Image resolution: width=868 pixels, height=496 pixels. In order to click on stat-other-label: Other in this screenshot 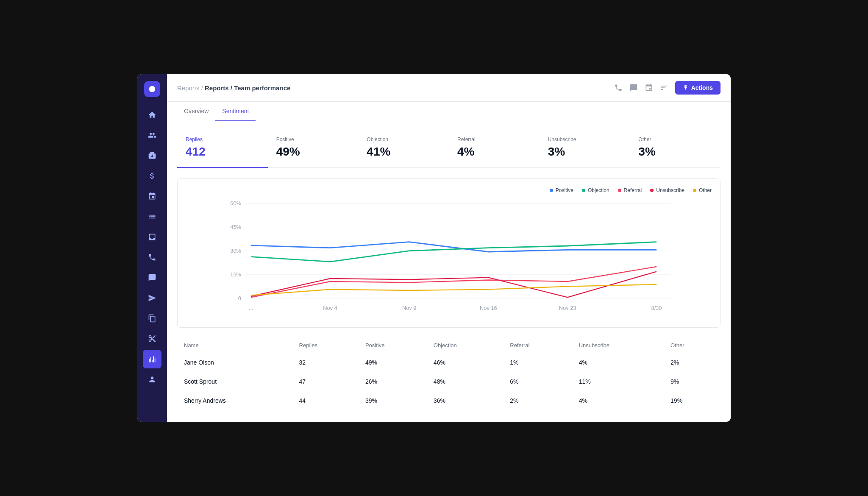, I will do `click(675, 139)`.